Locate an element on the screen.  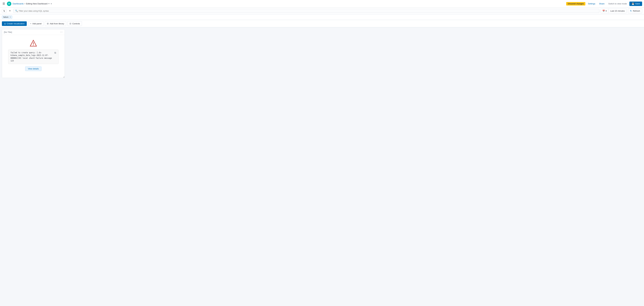
save-button: 💾 Save is located at coordinates (636, 4).